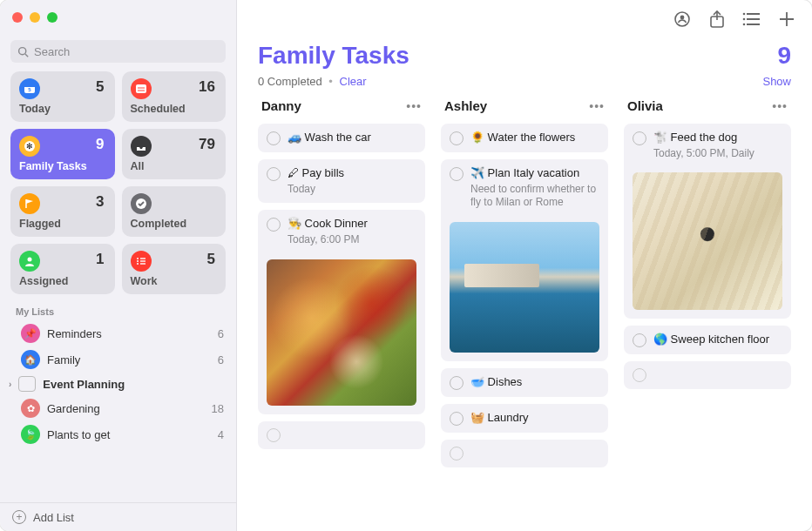 The width and height of the screenshot is (812, 531). Describe the element at coordinates (174, 212) in the screenshot. I see `smart-list-completed: Completed` at that location.